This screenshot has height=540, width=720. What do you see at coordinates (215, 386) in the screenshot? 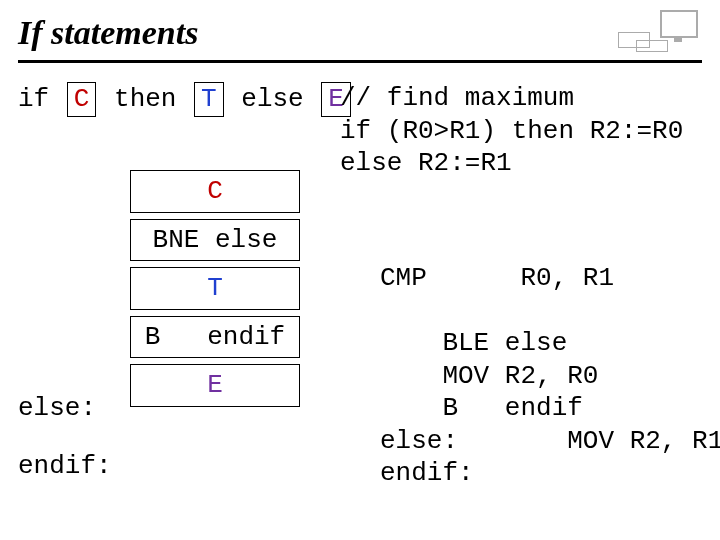
I see `flow-box-E: E` at bounding box center [215, 386].